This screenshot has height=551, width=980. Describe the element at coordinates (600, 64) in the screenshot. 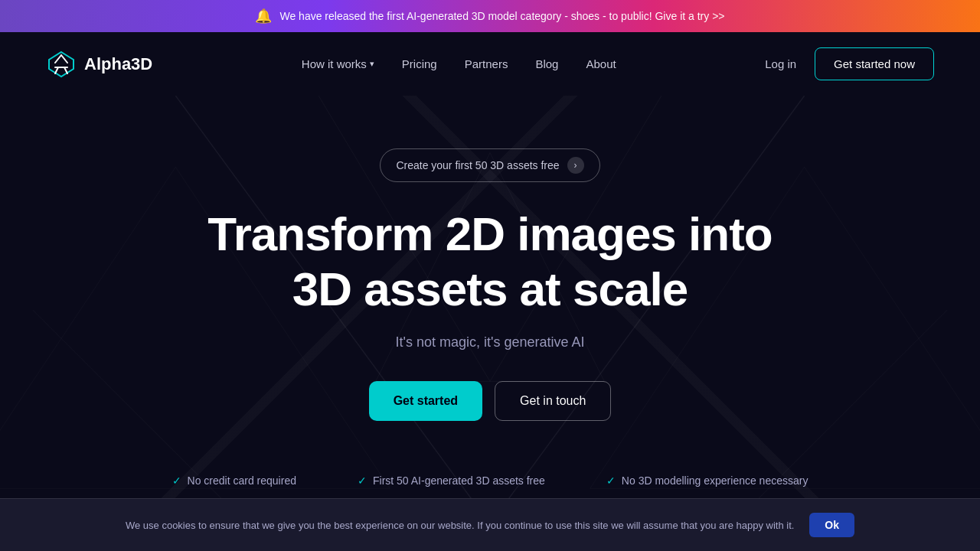

I see `nav-about: About` at that location.